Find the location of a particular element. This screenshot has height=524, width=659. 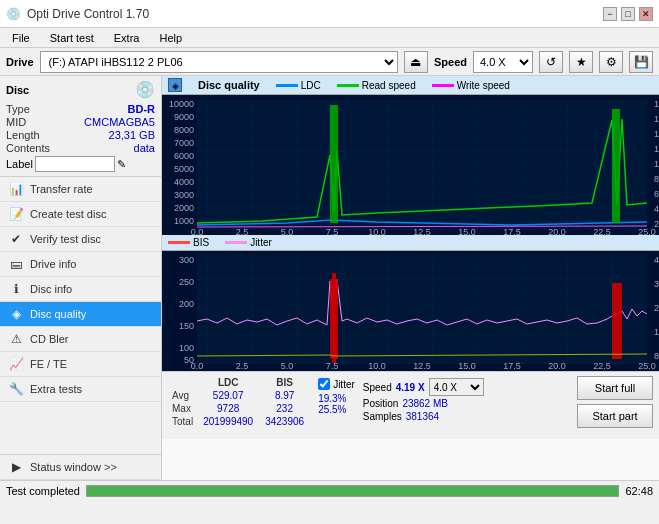

svg-text: 14X is located at coordinates (656, 134).